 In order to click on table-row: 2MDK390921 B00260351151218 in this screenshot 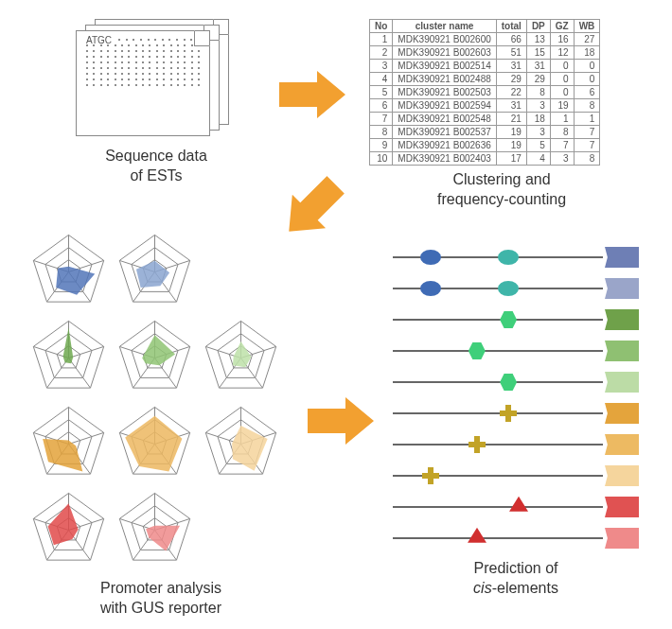, I will do `click(485, 53)`.